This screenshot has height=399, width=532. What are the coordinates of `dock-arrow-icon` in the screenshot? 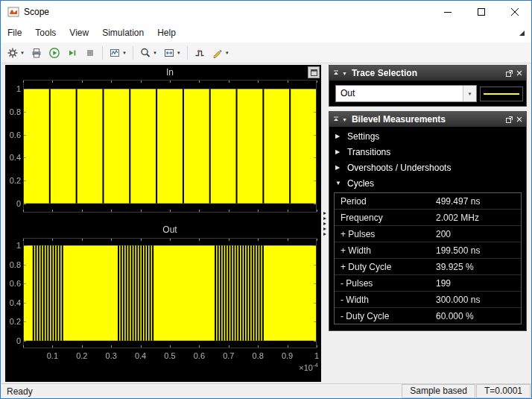 It's located at (522, 33).